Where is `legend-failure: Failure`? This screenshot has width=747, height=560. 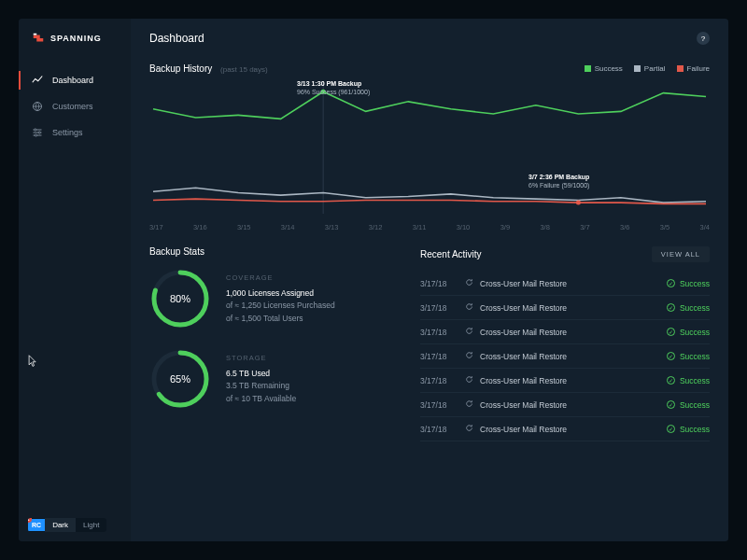
legend-failure: Failure is located at coordinates (693, 69).